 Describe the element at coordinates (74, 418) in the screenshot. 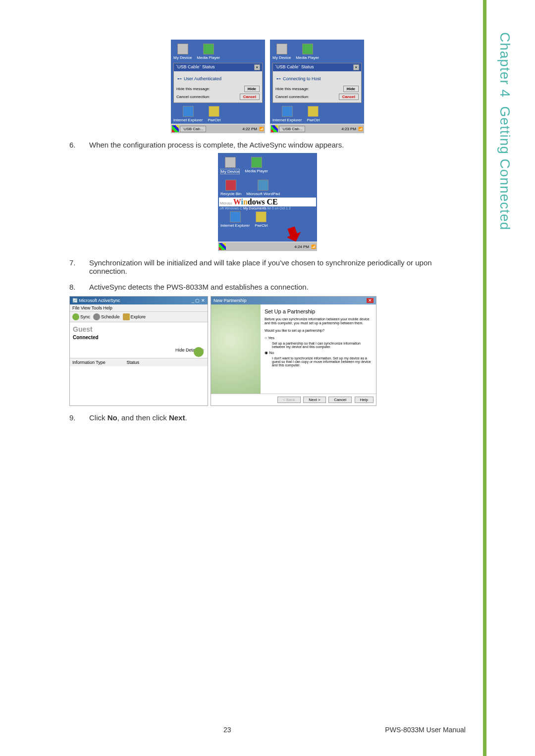

I see `step-number: 9.` at that location.